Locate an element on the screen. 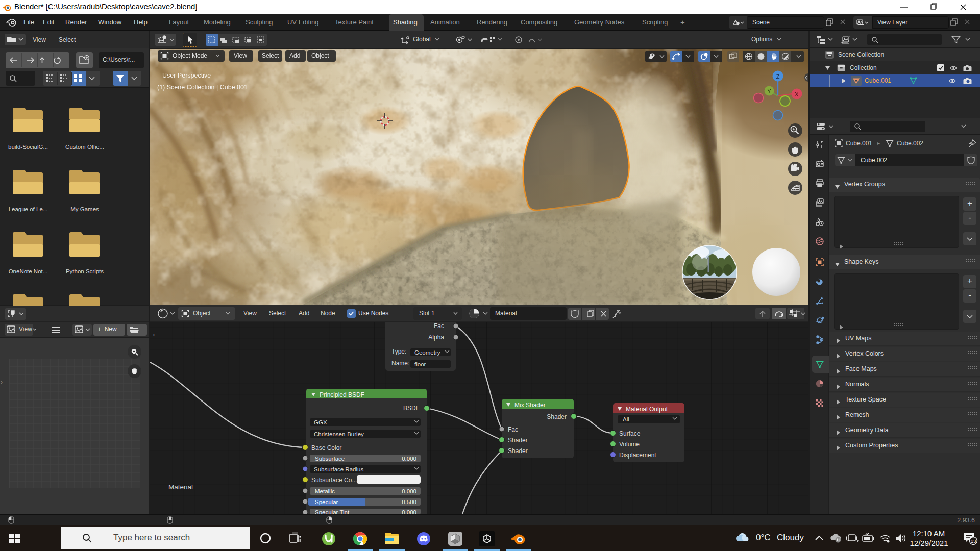 The width and height of the screenshot is (980, 551). svg-text:(1) Scene Collection | Cube.00: (1) Scene Collection | Cube.001 is located at coordinates (202, 87).